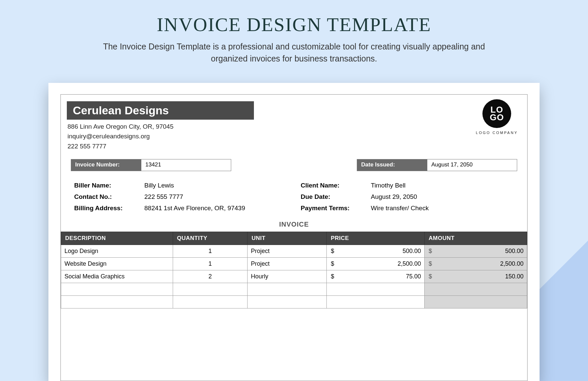  I want to click on company-block: Cerulean Designs 886 Linn Ave Oregon Cit…, so click(294, 126).